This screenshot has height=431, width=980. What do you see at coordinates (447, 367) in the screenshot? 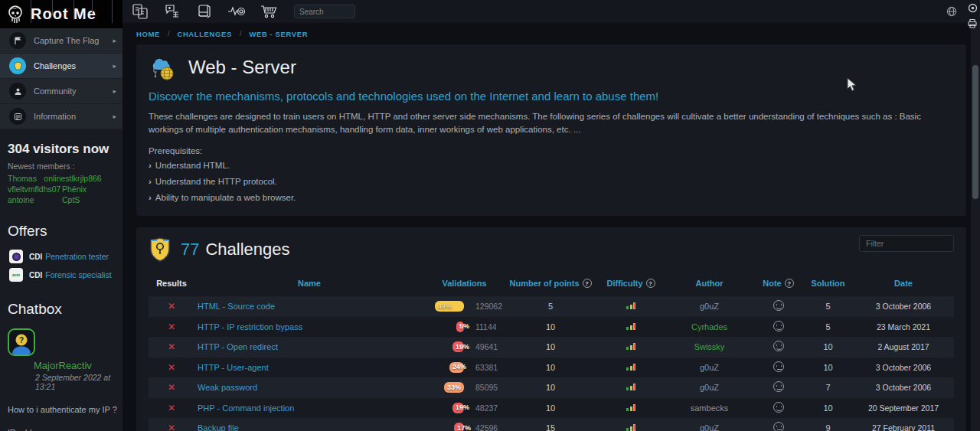
I see `validation-badge-zone: 24%` at bounding box center [447, 367].